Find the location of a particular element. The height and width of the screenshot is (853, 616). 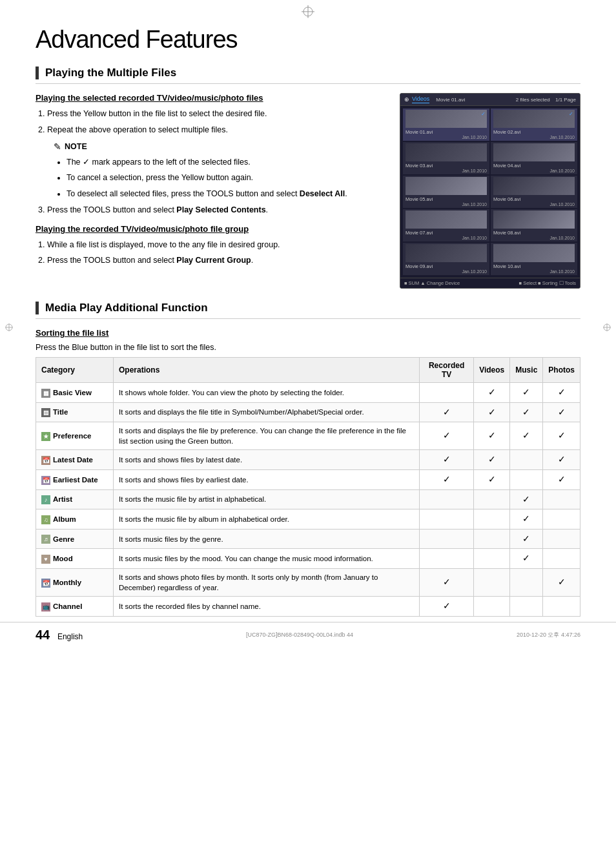

tv-check-2: ✓ is located at coordinates (571, 114).